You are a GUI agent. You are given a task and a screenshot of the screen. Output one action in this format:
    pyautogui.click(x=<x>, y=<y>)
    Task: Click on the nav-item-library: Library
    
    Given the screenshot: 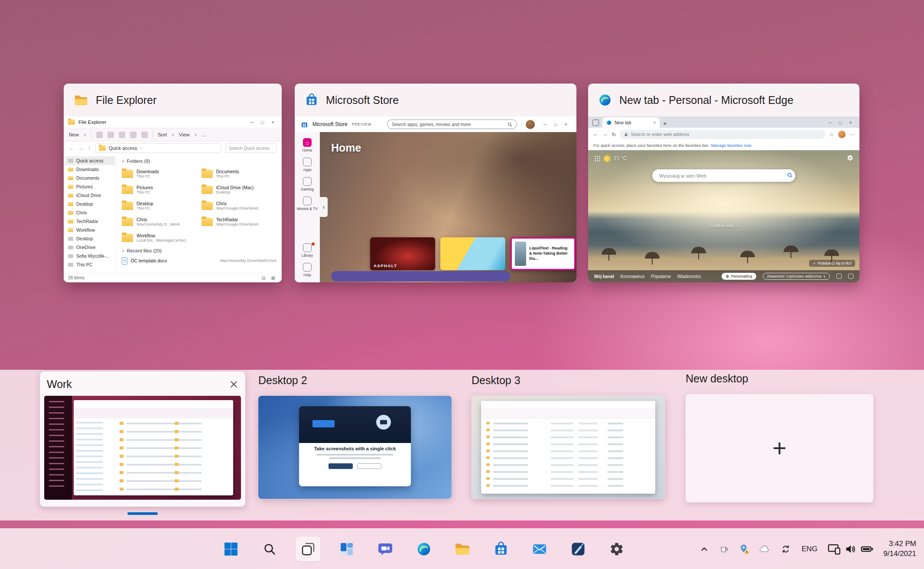 What is the action you would take?
    pyautogui.click(x=307, y=250)
    